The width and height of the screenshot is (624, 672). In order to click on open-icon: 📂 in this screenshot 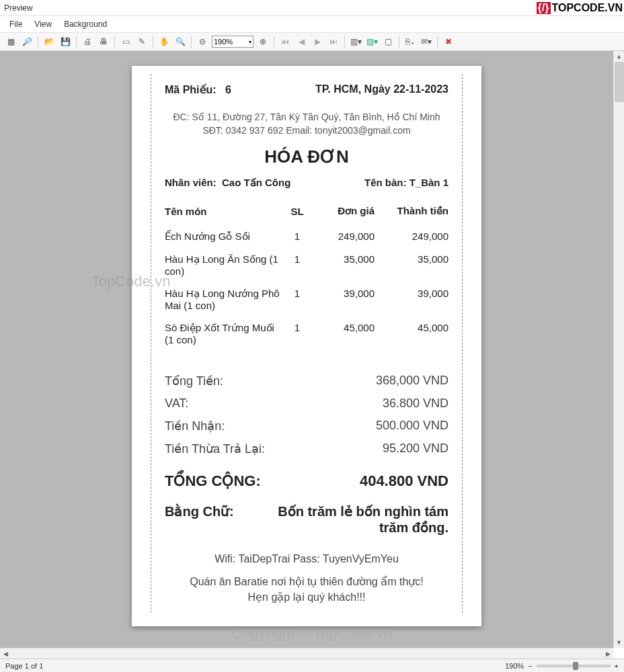, I will do `click(49, 42)`.